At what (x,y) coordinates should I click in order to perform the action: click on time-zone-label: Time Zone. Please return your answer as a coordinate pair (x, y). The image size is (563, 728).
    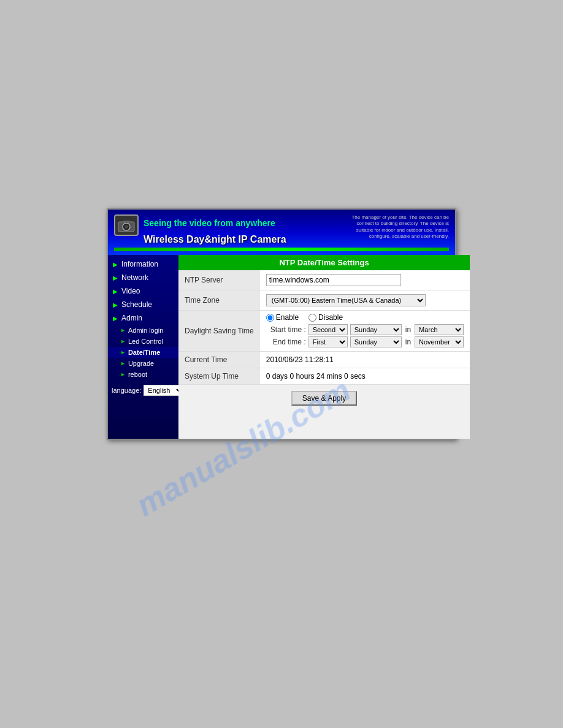
    Looking at the image, I should click on (220, 300).